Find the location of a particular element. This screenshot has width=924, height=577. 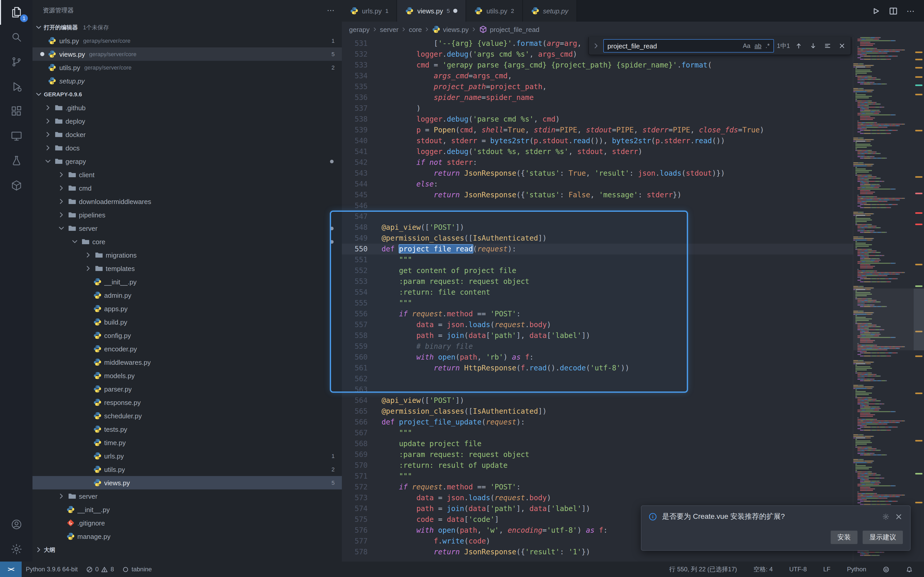

split-editor-button is located at coordinates (893, 11).